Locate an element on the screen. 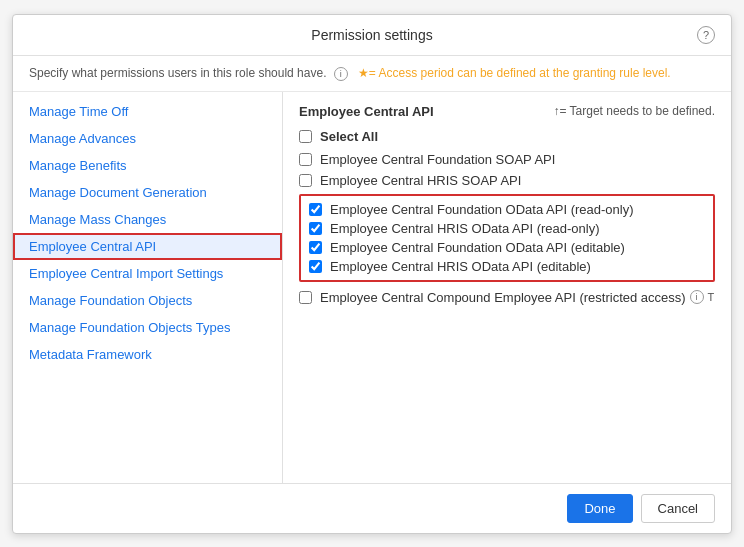 Image resolution: width=744 pixels, height=547 pixels. sidebar-item-manage-benefits: Manage Benefits is located at coordinates (148, 166).